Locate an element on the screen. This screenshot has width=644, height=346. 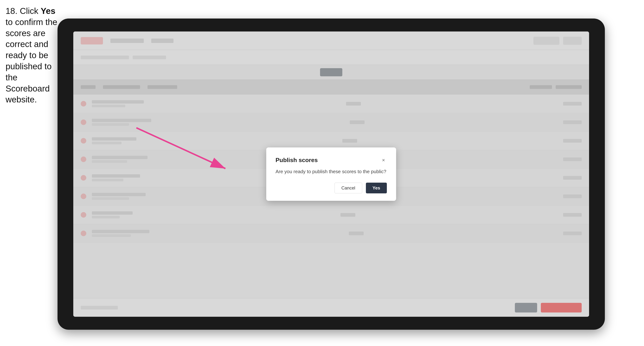
cancel-button: Cancel is located at coordinates (348, 188).